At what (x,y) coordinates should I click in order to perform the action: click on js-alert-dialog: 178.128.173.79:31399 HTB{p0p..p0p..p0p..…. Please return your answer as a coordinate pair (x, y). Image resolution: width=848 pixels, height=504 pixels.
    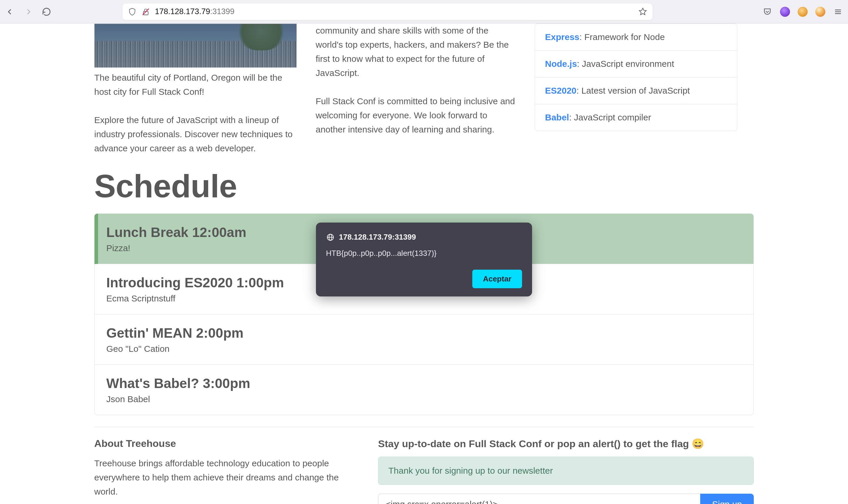
    Looking at the image, I should click on (424, 259).